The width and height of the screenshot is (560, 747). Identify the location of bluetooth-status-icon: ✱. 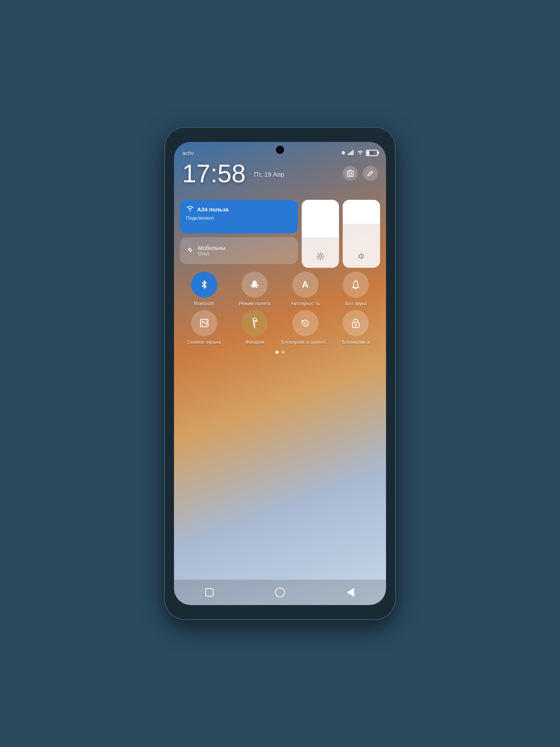
(343, 153).